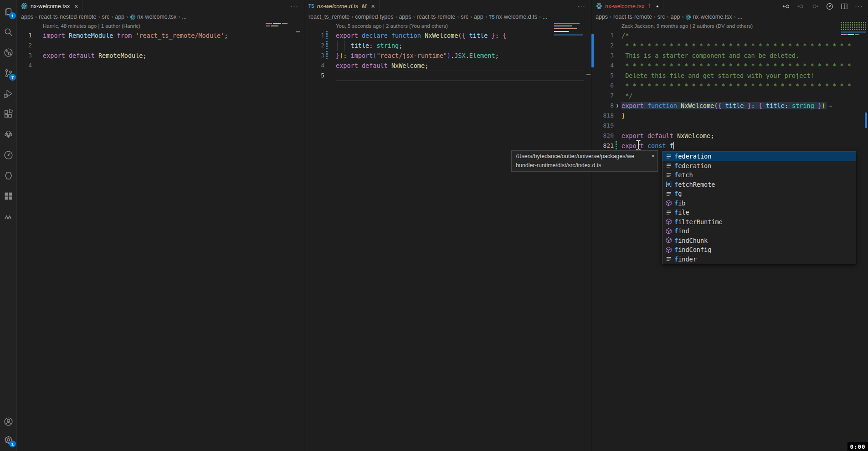 This screenshot has width=868, height=451. What do you see at coordinates (694, 166) in the screenshot?
I see `suggestion-rest: ederation` at bounding box center [694, 166].